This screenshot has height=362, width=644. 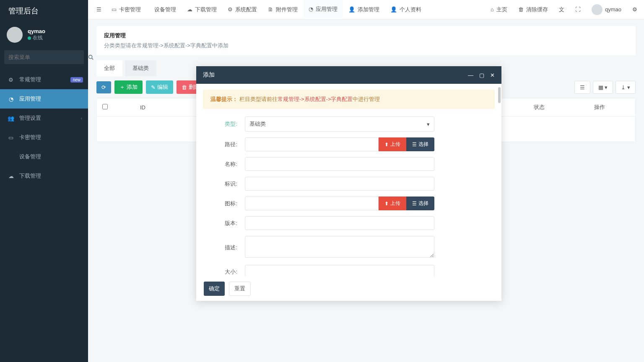 I want to click on chevron-left-icon: ‹, so click(x=81, y=118).